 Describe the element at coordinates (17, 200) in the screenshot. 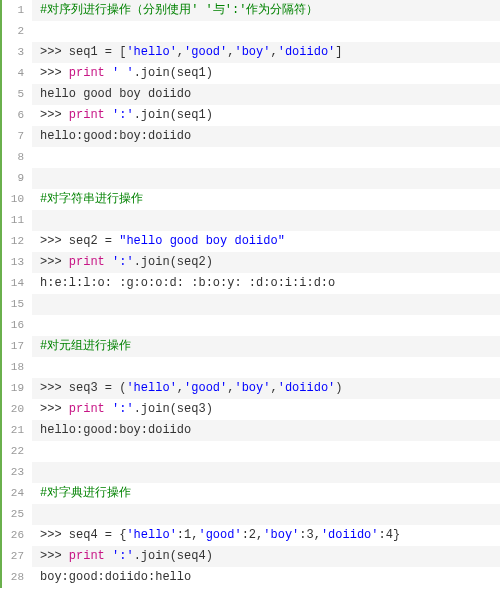

I see `line-number: 10` at that location.